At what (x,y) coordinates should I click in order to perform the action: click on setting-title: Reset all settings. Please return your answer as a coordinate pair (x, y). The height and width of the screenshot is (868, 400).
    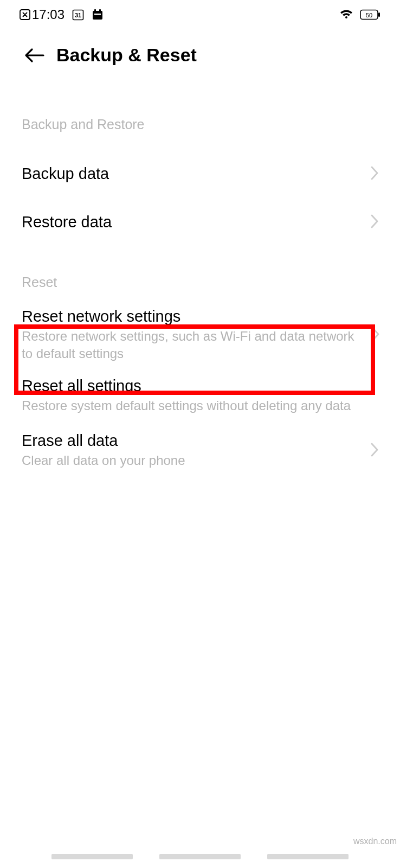
    Looking at the image, I should click on (200, 386).